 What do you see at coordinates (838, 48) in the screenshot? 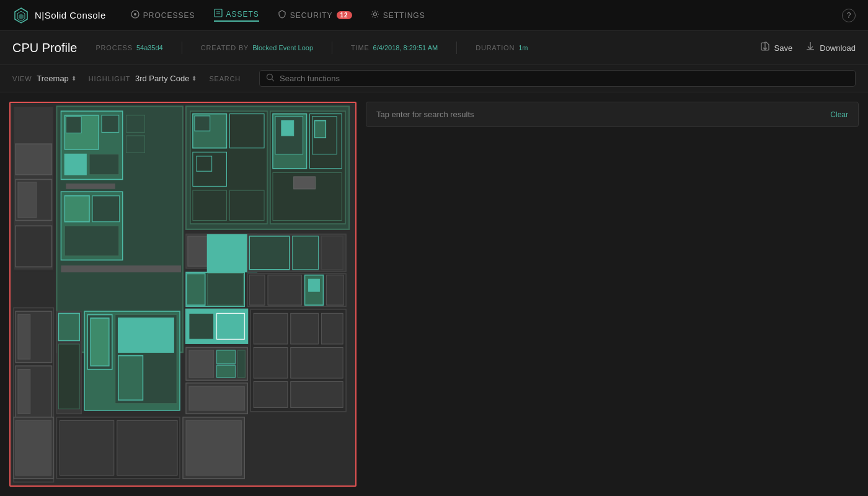
I see `download-label: Download` at bounding box center [838, 48].